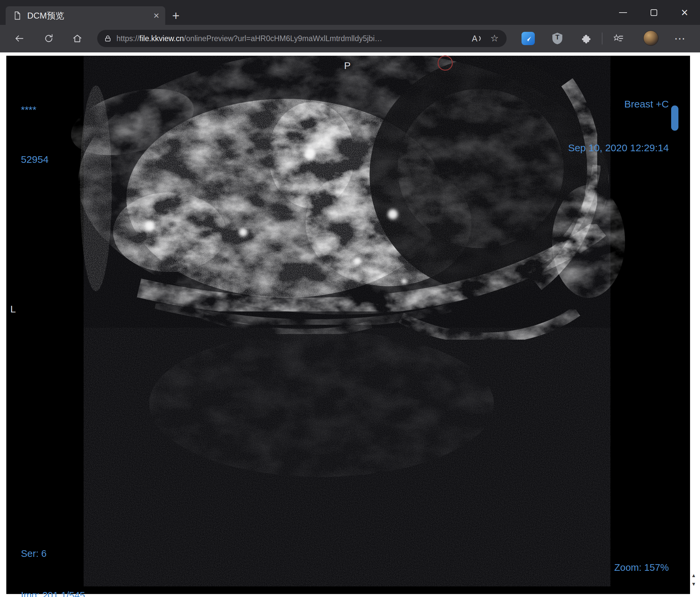  Describe the element at coordinates (18, 16) in the screenshot. I see `page-favicon-icon` at that location.